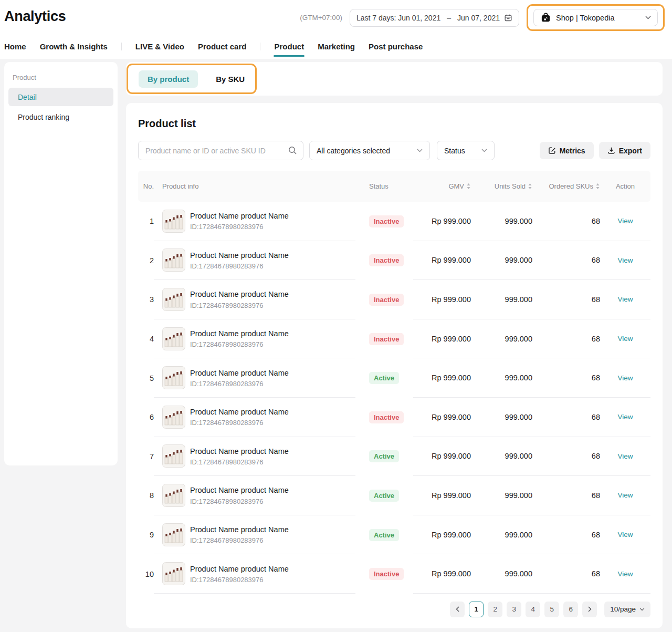 This screenshot has height=632, width=672. What do you see at coordinates (61, 97) in the screenshot?
I see `sidebar-item-detail: Detail` at bounding box center [61, 97].